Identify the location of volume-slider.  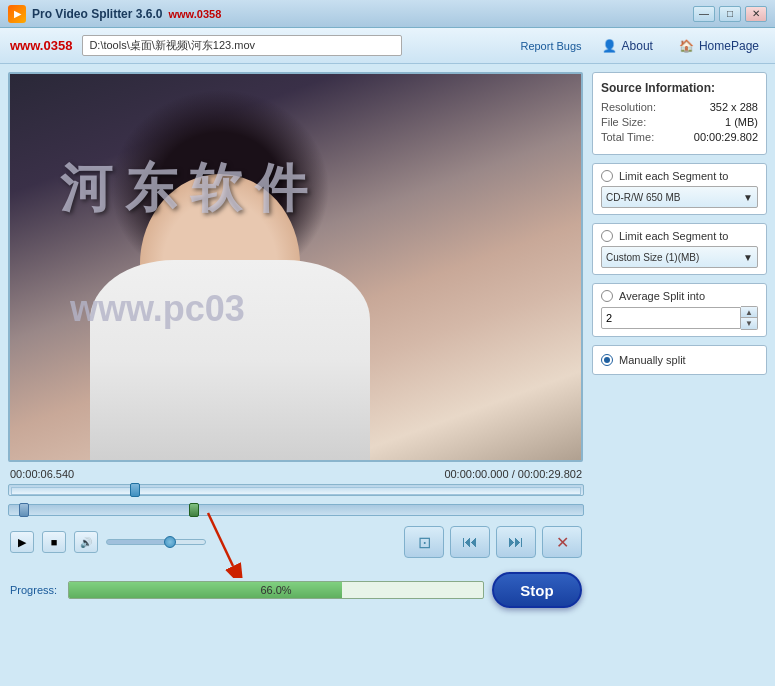
(156, 542).